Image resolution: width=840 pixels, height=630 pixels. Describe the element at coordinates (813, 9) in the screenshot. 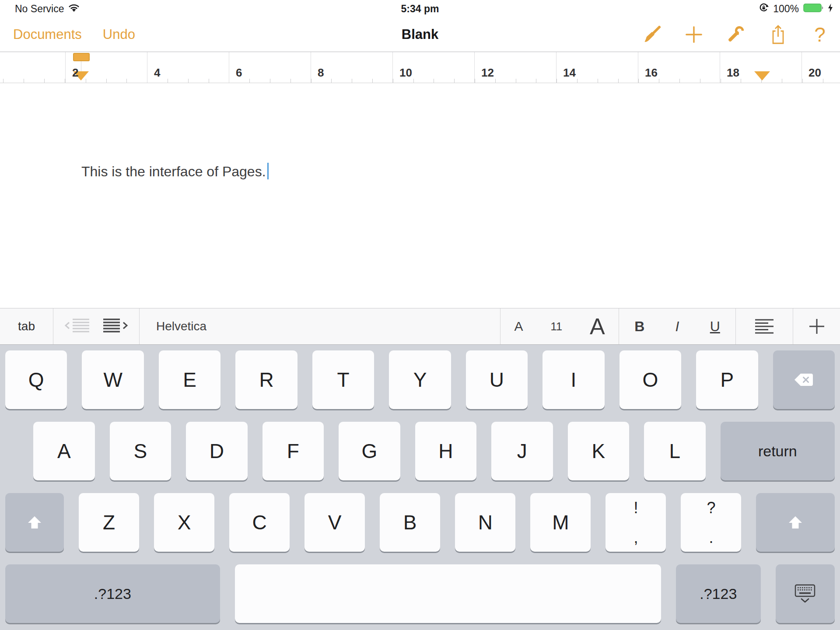

I see `battery-icon` at that location.